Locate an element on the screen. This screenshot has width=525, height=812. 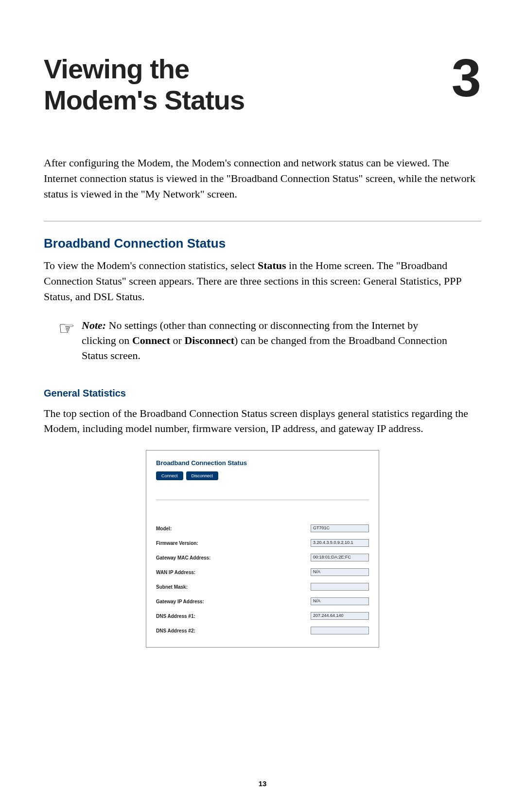
table-row: Firmware Version: 3.20.4.3.5.0.9.2.10.1 is located at coordinates (262, 543).